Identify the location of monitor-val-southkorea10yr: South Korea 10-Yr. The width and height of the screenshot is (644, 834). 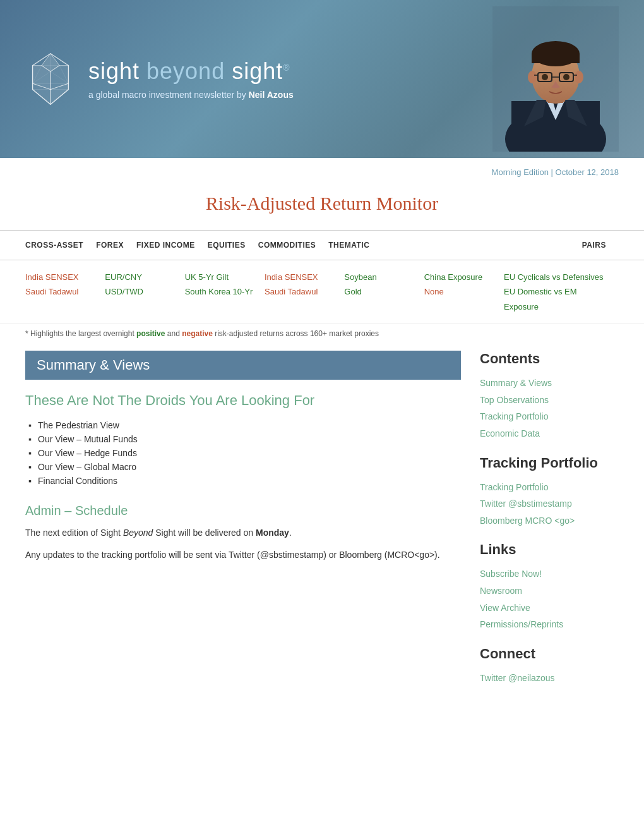
(220, 292).